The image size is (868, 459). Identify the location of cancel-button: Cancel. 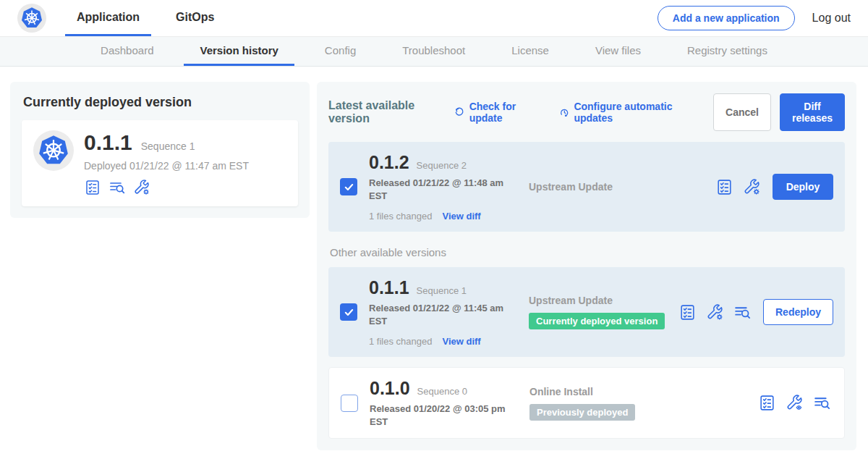
(742, 112).